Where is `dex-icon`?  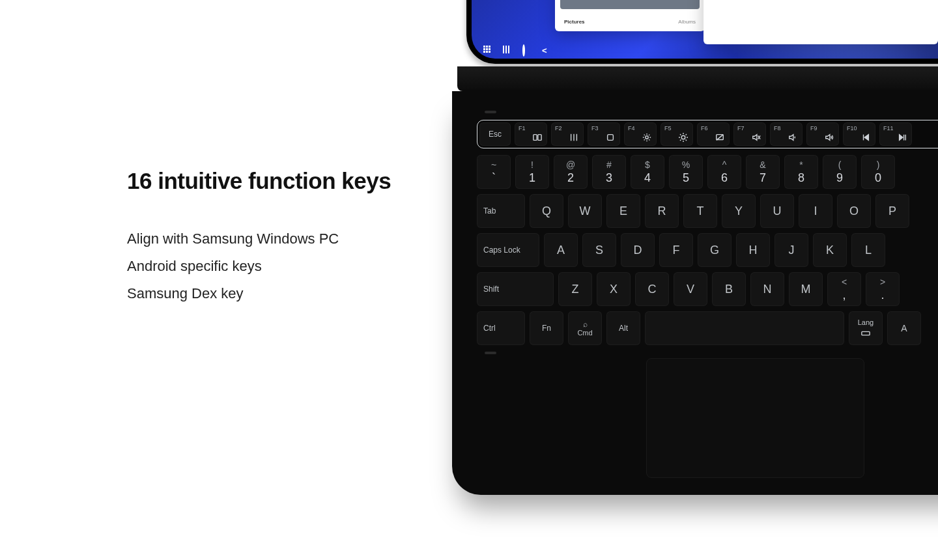
dex-icon is located at coordinates (537, 137).